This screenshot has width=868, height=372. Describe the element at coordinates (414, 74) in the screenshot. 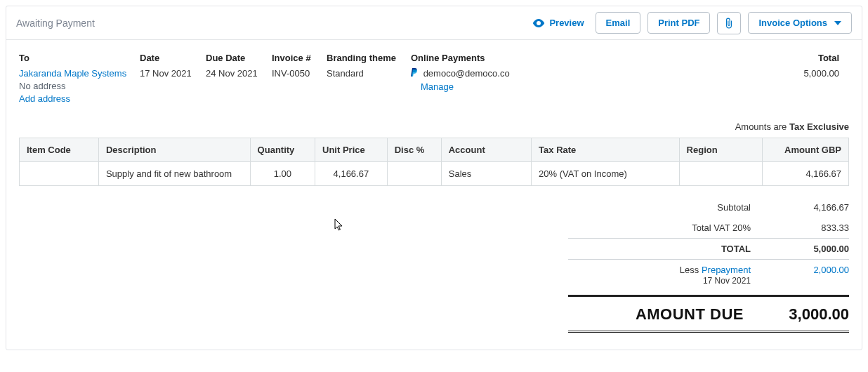

I see `paypal-icon` at that location.